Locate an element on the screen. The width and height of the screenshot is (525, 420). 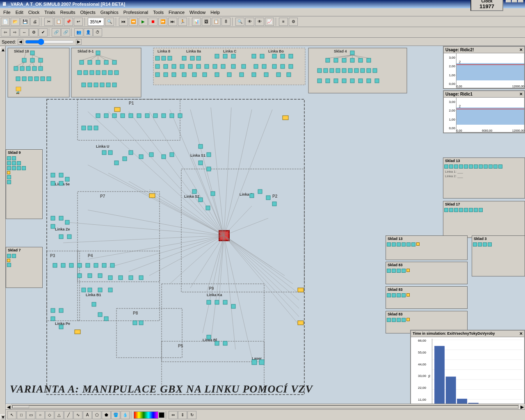
paste-button: 📌 is located at coordinates (68, 22).